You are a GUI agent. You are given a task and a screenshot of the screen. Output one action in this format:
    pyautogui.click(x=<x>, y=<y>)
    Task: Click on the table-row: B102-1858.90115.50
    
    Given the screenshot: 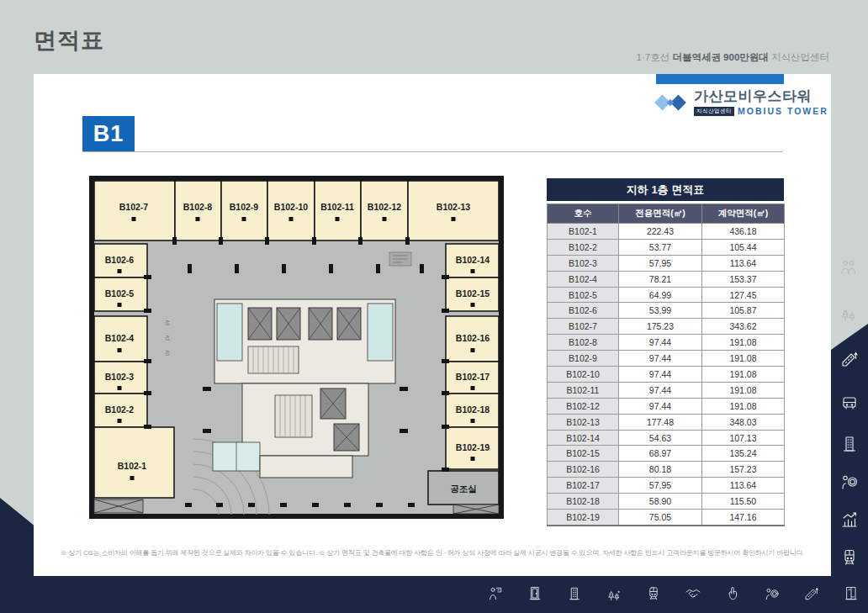 What is the action you would take?
    pyautogui.click(x=666, y=501)
    